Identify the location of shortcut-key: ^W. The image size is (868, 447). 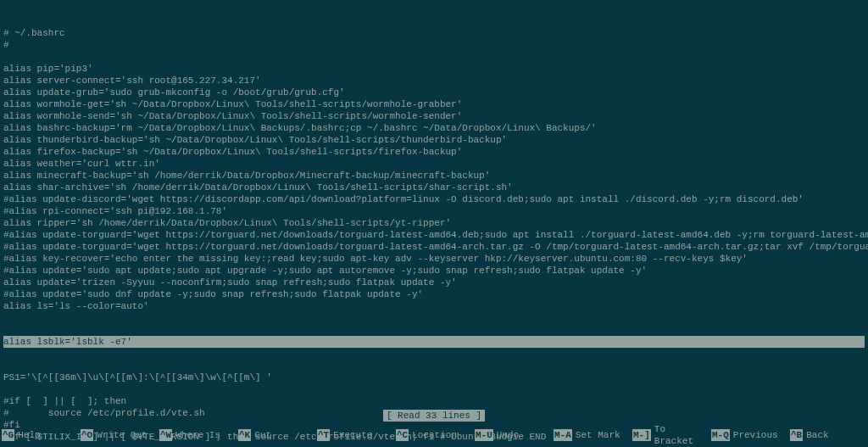
(166, 435).